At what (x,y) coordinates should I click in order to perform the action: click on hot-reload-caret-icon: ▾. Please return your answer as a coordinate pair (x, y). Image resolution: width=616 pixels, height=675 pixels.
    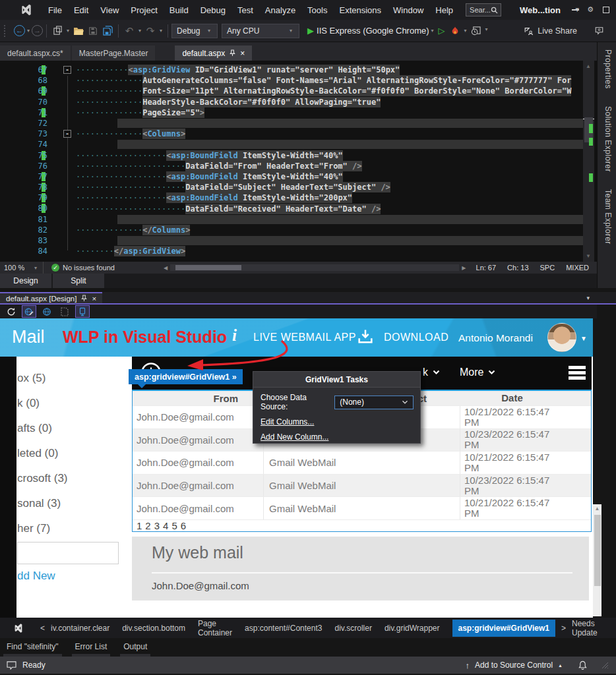
    Looking at the image, I should click on (466, 30).